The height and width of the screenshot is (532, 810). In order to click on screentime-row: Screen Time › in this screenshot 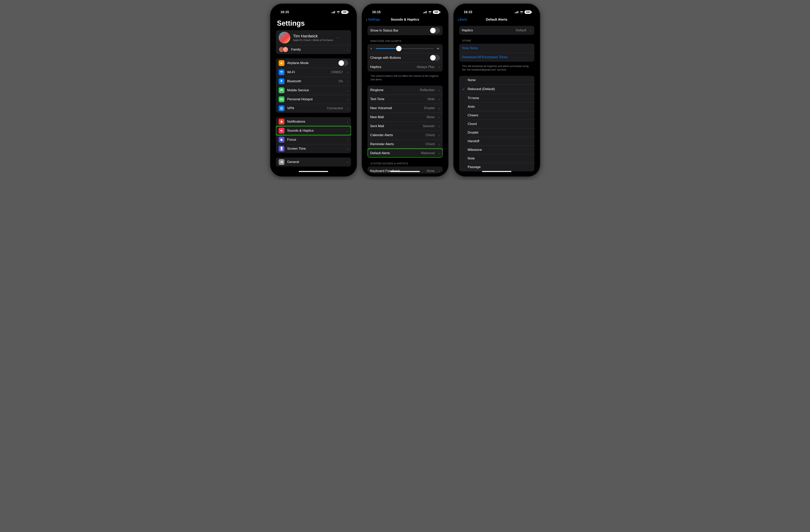, I will do `click(314, 149)`.